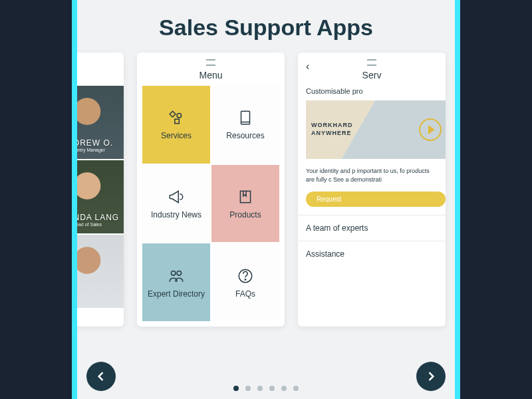 The image size is (532, 399). I want to click on chevron-right-icon, so click(431, 376).